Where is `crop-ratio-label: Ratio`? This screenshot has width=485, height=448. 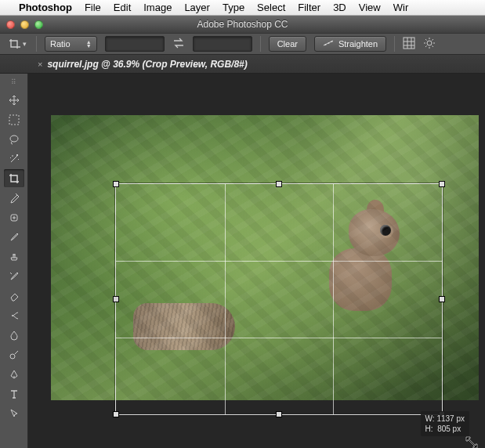
crop-ratio-label: Ratio is located at coordinates (60, 44).